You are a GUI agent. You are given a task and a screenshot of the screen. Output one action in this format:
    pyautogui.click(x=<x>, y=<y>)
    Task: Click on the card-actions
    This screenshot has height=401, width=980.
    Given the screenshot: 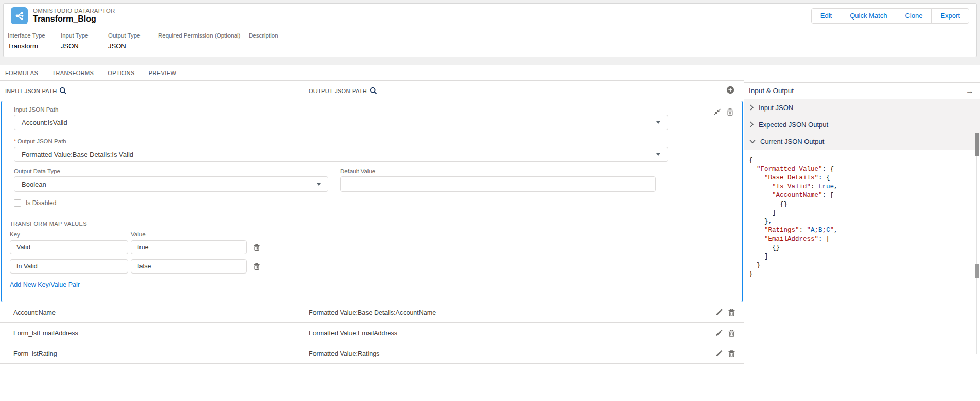 What is the action you would take?
    pyautogui.click(x=724, y=112)
    